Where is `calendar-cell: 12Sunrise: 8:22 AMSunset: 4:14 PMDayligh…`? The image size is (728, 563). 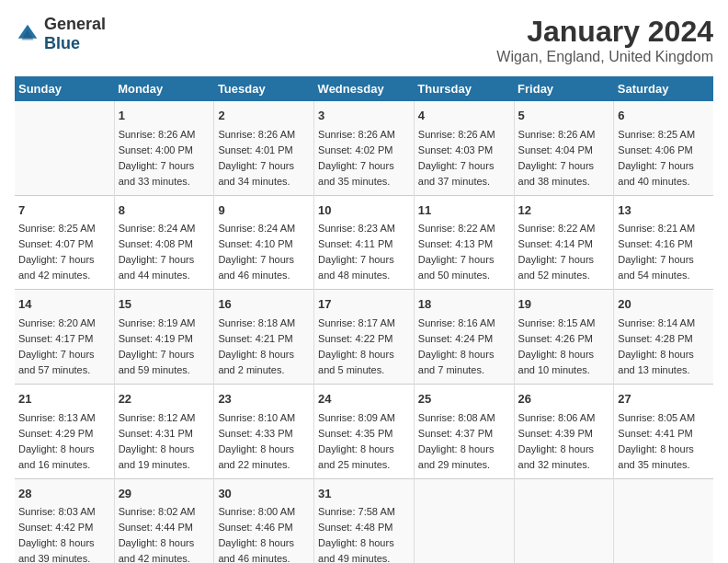
calendar-cell: 12Sunrise: 8:22 AMSunset: 4:14 PMDayligh… is located at coordinates (564, 243).